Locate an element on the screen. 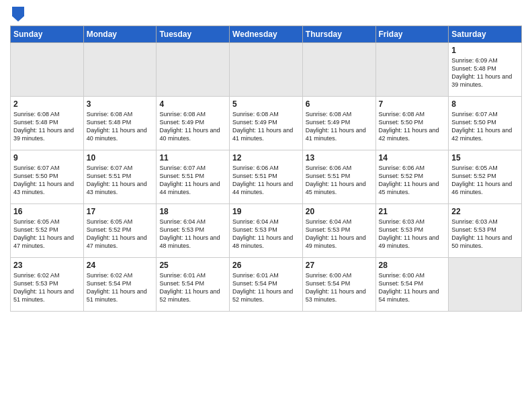 This screenshot has width=532, height=411. calendar-header-sunday: Sunday is located at coordinates (47, 35).